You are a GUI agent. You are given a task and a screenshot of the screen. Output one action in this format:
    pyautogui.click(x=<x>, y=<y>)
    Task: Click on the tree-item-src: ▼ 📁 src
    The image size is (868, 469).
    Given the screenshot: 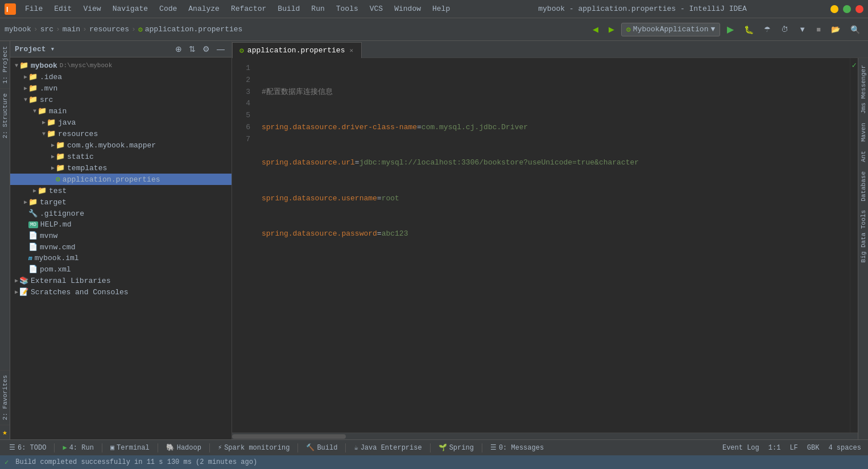 What is the action you would take?
    pyautogui.click(x=121, y=100)
    